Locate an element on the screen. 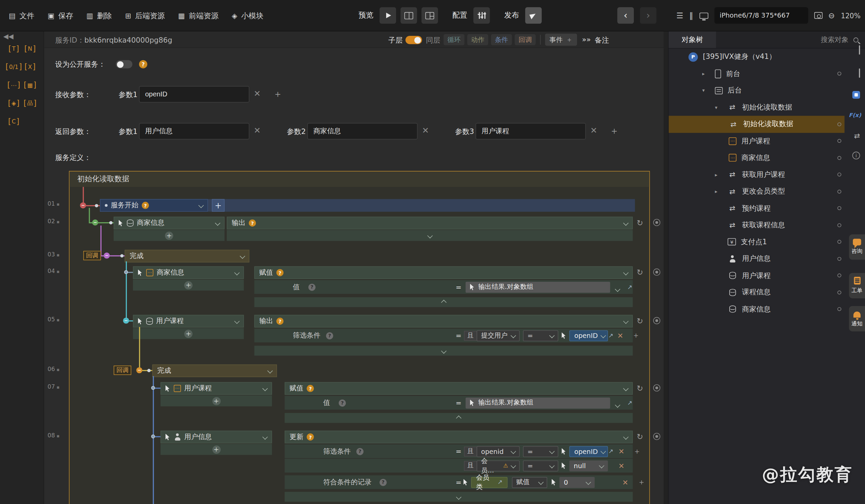  notification-button: 通知 is located at coordinates (857, 319).